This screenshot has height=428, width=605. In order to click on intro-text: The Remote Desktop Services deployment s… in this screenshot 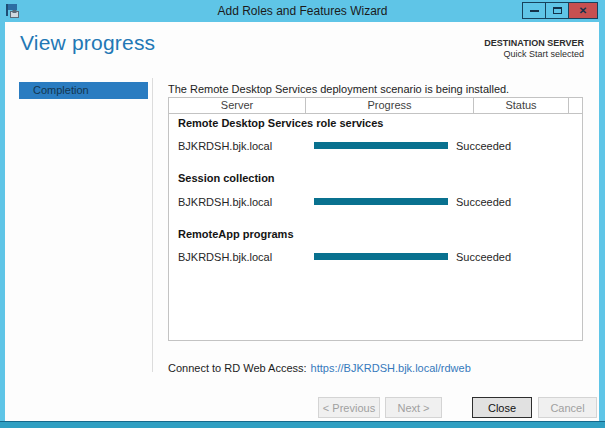, I will do `click(338, 89)`.